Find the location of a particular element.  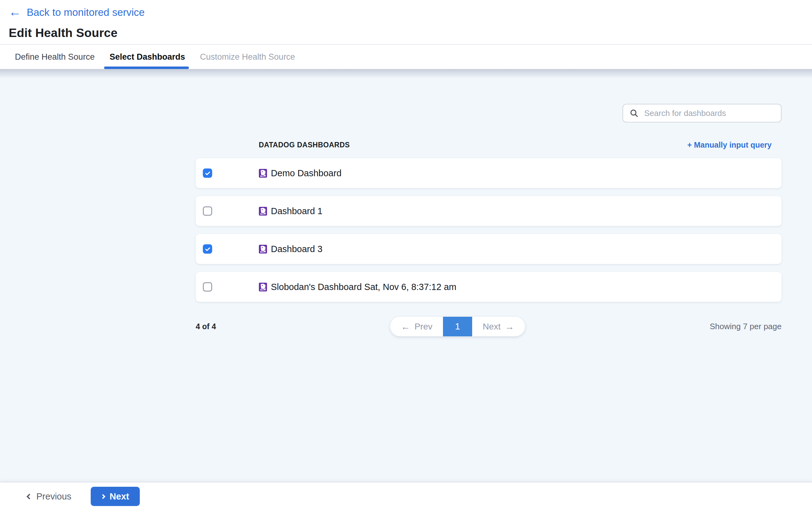

column-header: DATADOG DASHBOARDS is located at coordinates (304, 145).